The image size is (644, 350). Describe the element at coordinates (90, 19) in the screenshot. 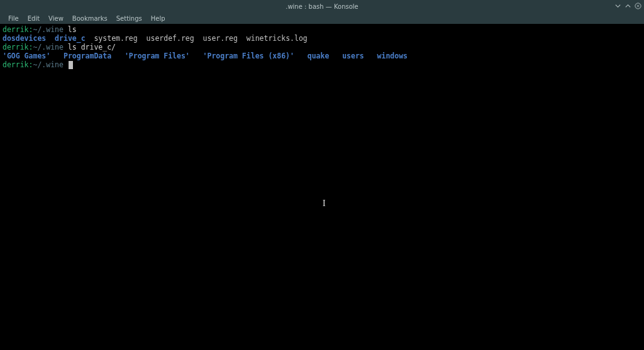

I see `menu-bookmarks: Bookmarks` at that location.